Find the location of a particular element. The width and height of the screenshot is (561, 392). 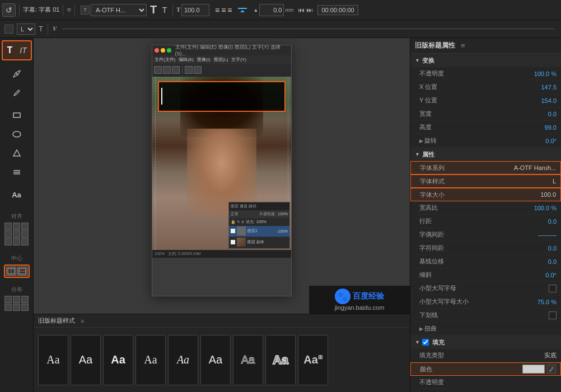

align-mr is located at coordinates (25, 234).